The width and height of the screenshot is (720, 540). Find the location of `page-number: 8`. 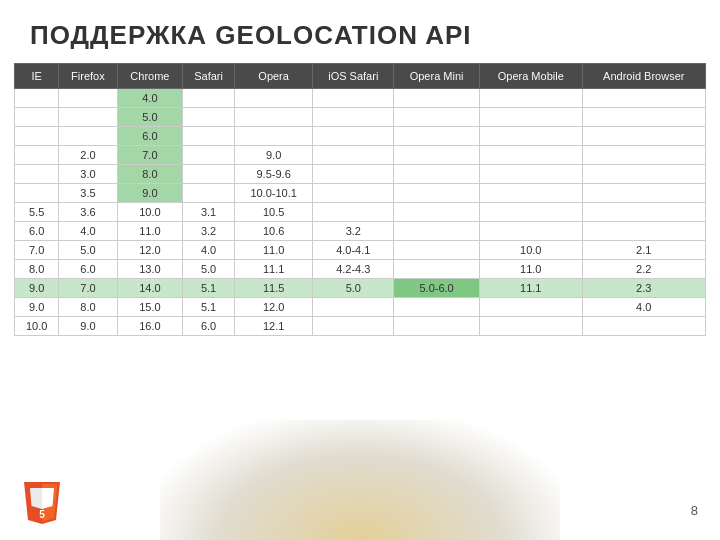

page-number: 8 is located at coordinates (694, 510).